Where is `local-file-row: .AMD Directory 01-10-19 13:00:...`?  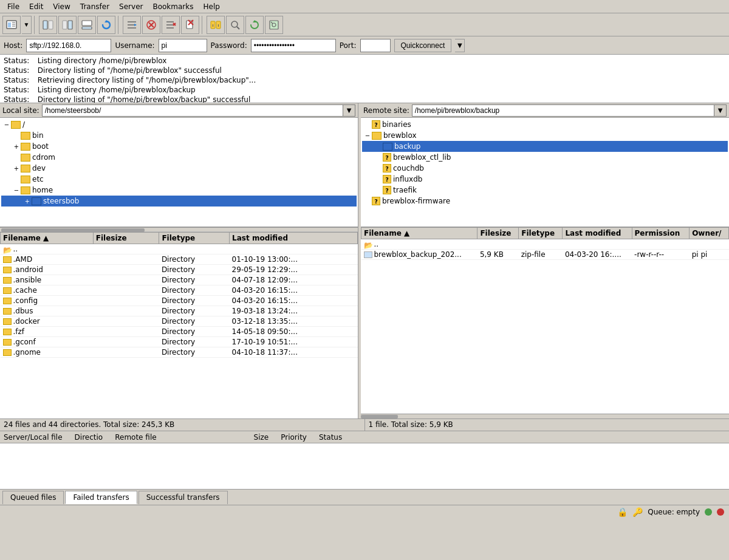 local-file-row: .AMD Directory 01-10-19 13:00:... is located at coordinates (179, 260).